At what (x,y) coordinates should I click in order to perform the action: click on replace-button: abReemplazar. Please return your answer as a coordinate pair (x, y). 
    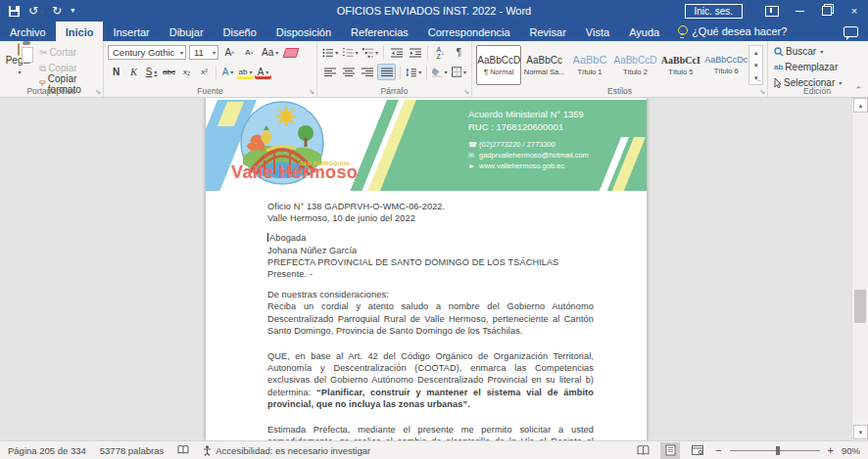
    Looking at the image, I should click on (817, 67).